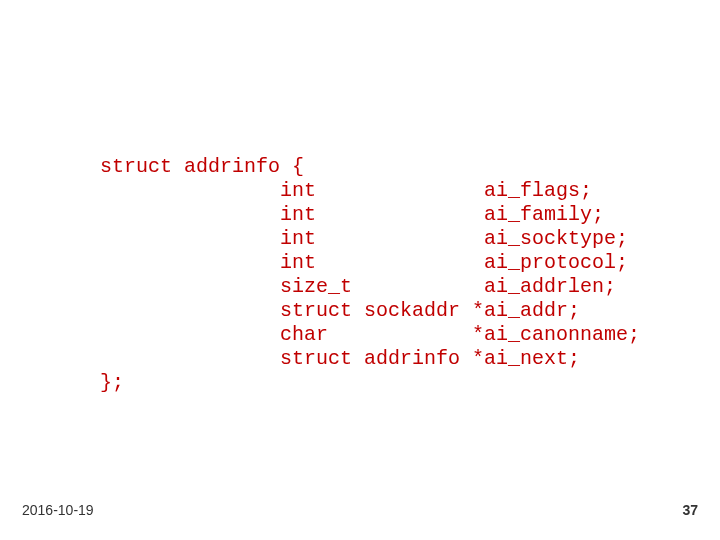  Describe the element at coordinates (352, 214) in the screenshot. I see `code-line: int ai_family;` at that location.